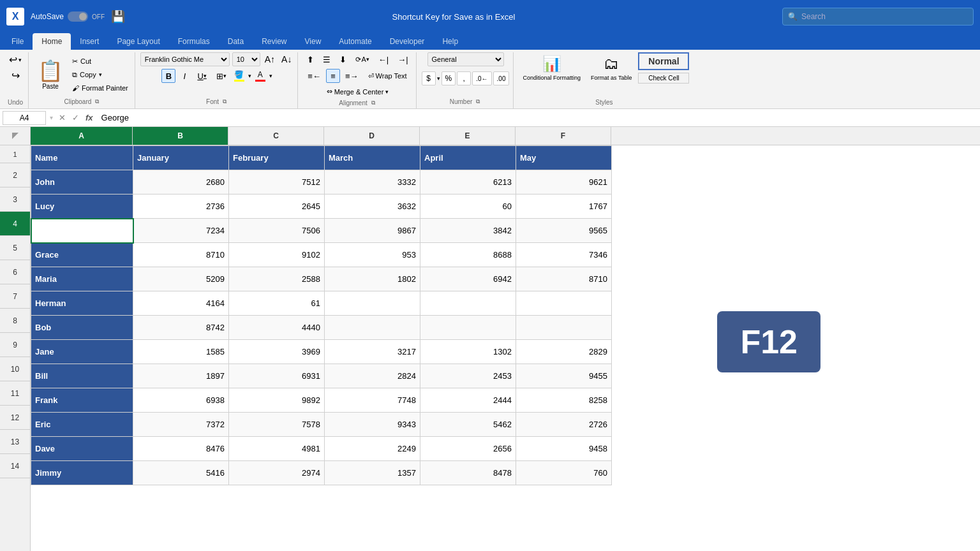 The width and height of the screenshot is (980, 551). What do you see at coordinates (202, 76) in the screenshot?
I see `underline-button: U ▾` at bounding box center [202, 76].